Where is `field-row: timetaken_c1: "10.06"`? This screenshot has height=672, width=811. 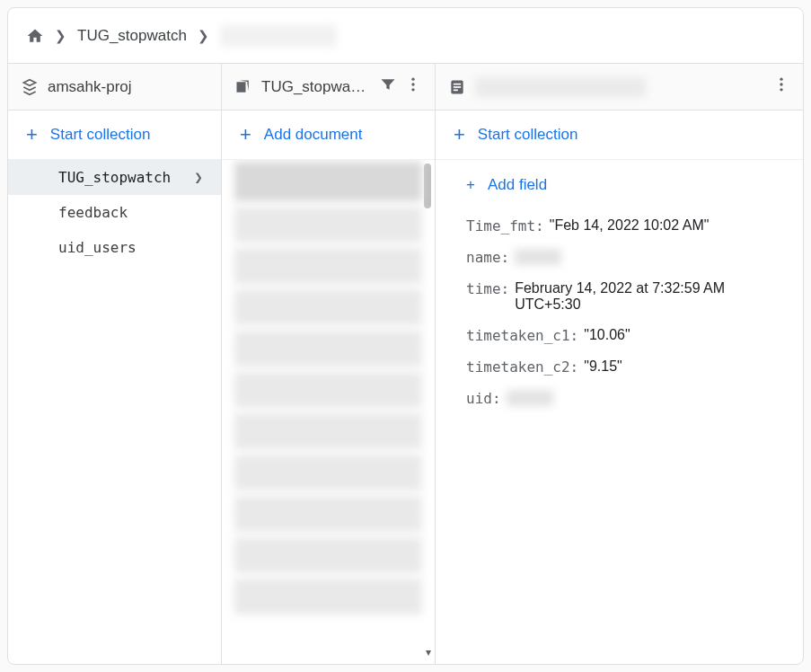 field-row: timetaken_c1: "10.06" is located at coordinates (625, 336).